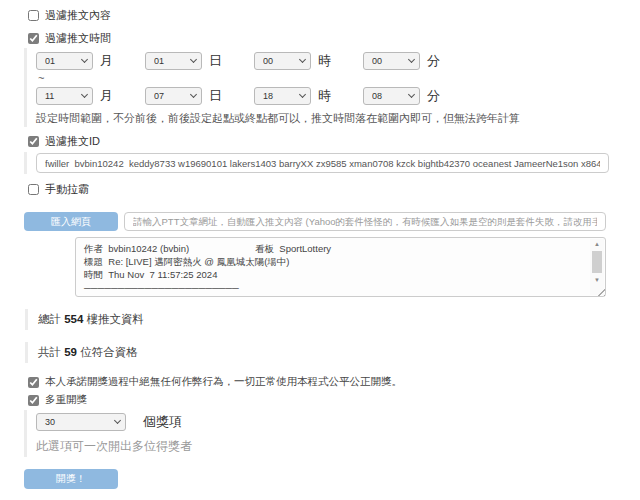 This screenshot has width=640, height=500. What do you see at coordinates (116, 319) in the screenshot?
I see `total-suffix: 樓推文資料` at bounding box center [116, 319].